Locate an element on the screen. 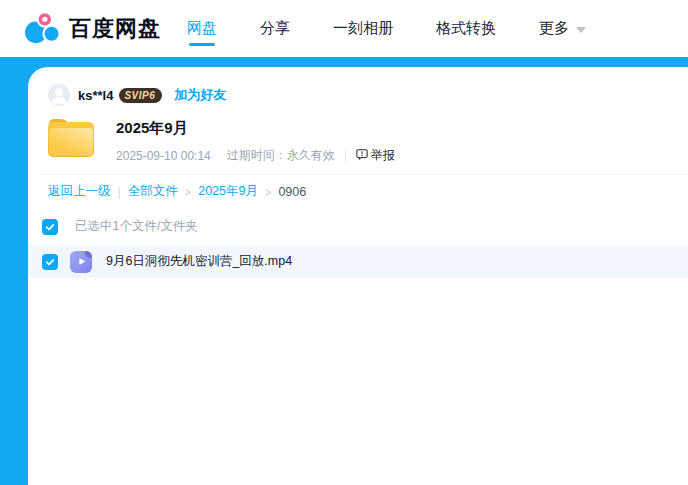  logo-text: 百度网盘 is located at coordinates (115, 29).